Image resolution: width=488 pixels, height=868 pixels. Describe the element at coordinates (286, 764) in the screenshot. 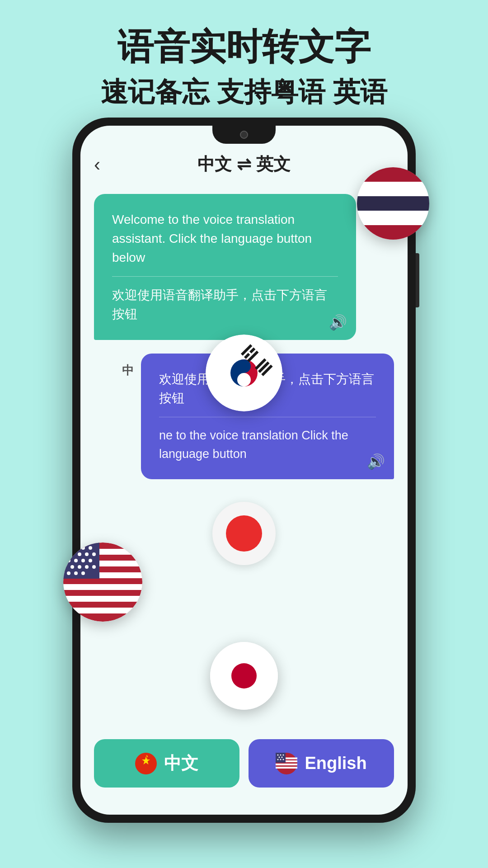

I see `usa-flag-icon` at that location.